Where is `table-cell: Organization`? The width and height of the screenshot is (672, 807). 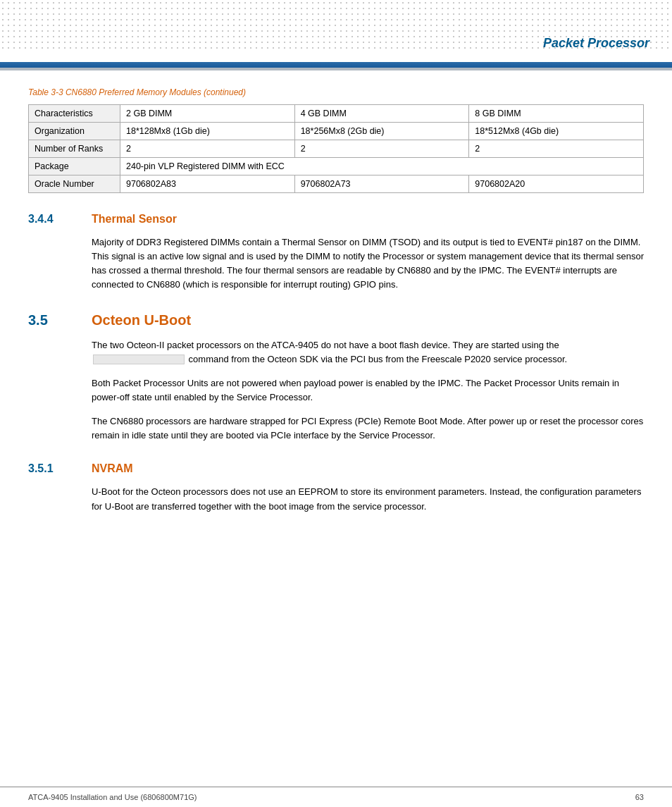
table-cell: Organization is located at coordinates (75, 131).